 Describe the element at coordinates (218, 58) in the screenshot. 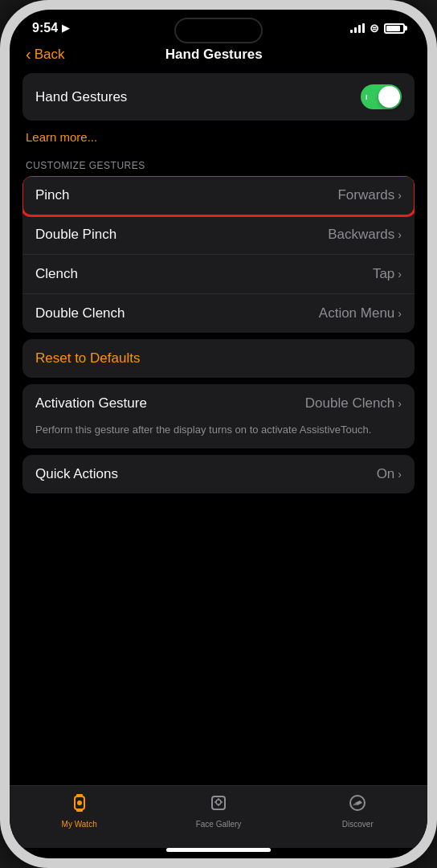

I see `nav-bar: ‹ Back Hand Gestures` at that location.